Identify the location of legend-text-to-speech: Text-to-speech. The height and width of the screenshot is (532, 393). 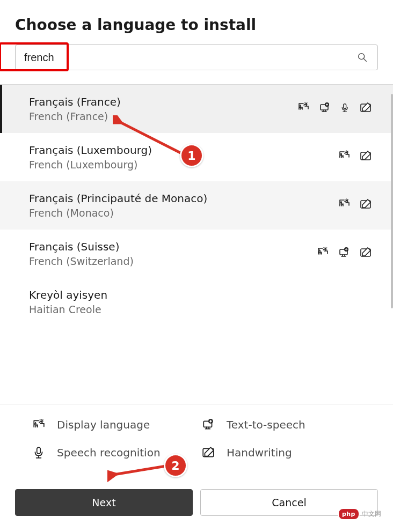
(281, 425).